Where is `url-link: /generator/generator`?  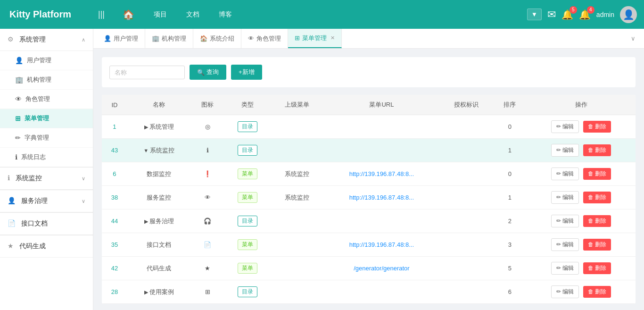
url-link: /generator/generator is located at coordinates (382, 268).